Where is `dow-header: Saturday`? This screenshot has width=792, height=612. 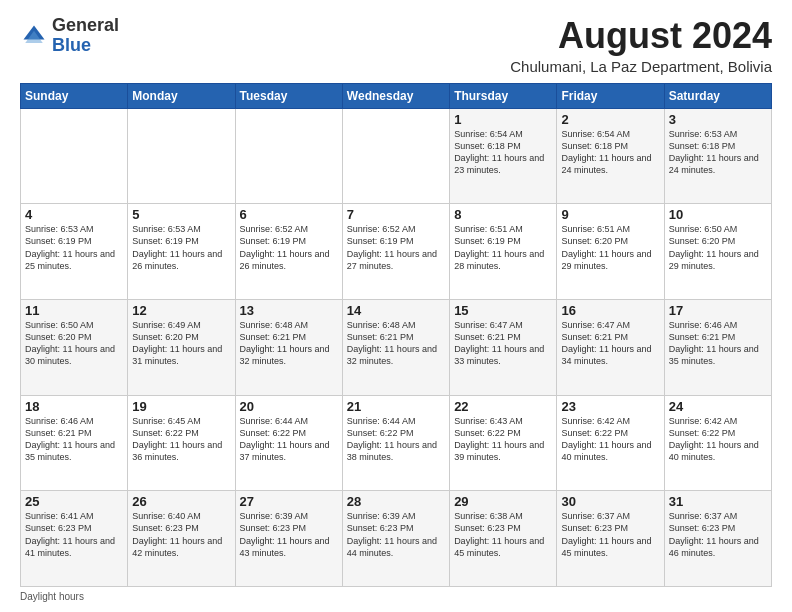 dow-header: Saturday is located at coordinates (718, 96).